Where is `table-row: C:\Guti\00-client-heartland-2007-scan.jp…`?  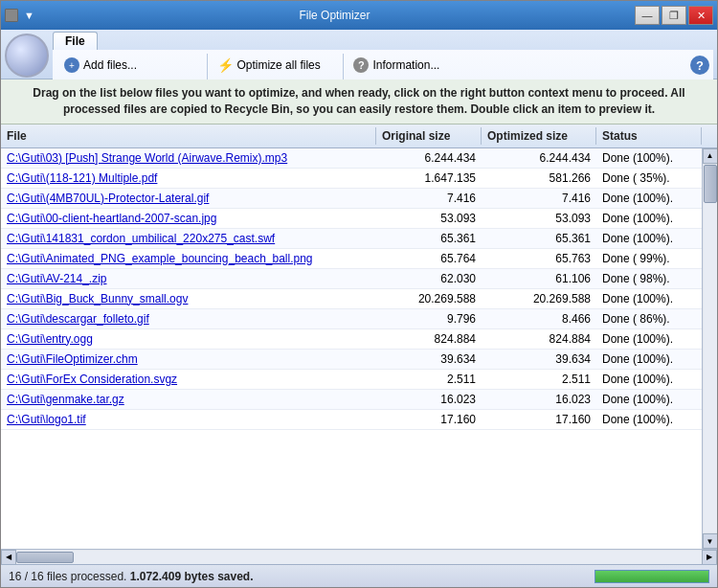
table-row: C:\Guti\00-client-heartland-2007-scan.jp… is located at coordinates (351, 218).